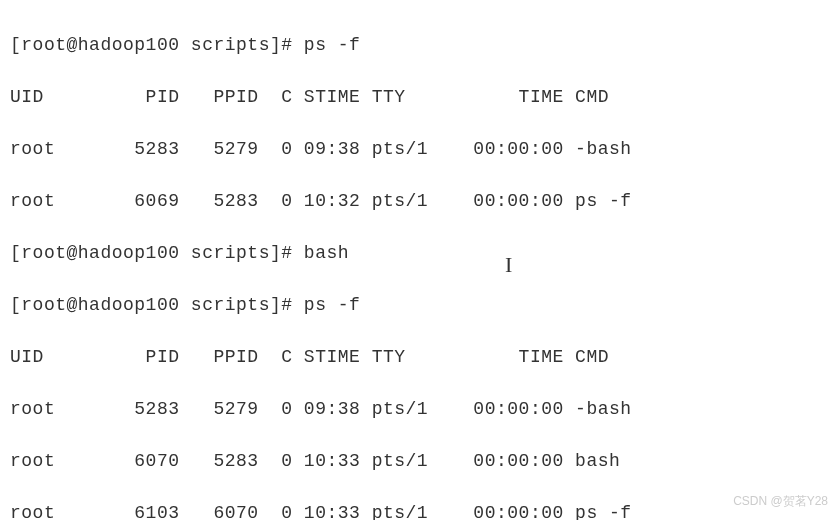  What do you see at coordinates (780, 501) in the screenshot?
I see `watermark: CSDN @贺茗Y28` at bounding box center [780, 501].